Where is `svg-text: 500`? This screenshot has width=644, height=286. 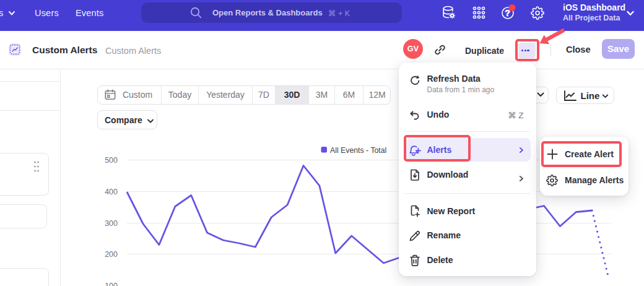
svg-text: 500 is located at coordinates (111, 160).